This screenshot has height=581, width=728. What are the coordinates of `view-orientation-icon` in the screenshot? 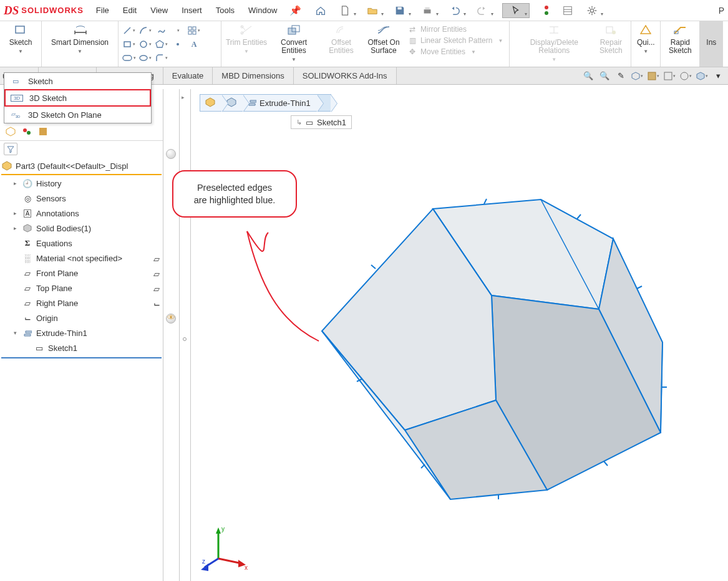 It's located at (637, 76).